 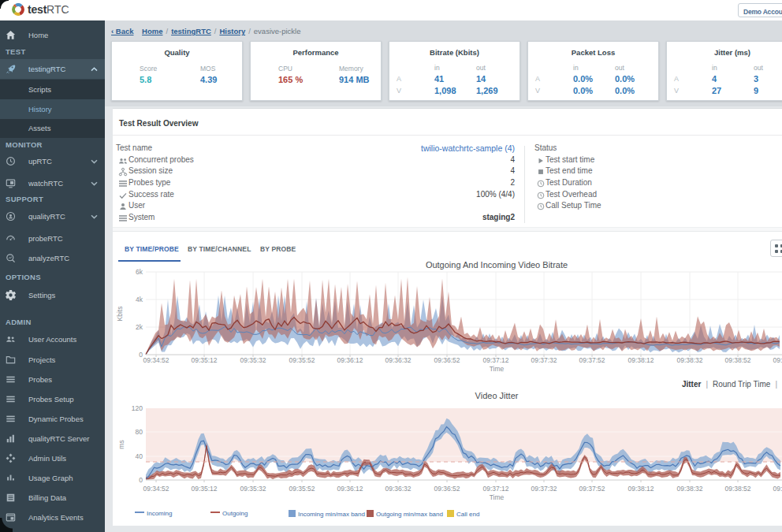 What do you see at coordinates (140, 272) in the screenshot?
I see `svg-text: 6k` at bounding box center [140, 272].